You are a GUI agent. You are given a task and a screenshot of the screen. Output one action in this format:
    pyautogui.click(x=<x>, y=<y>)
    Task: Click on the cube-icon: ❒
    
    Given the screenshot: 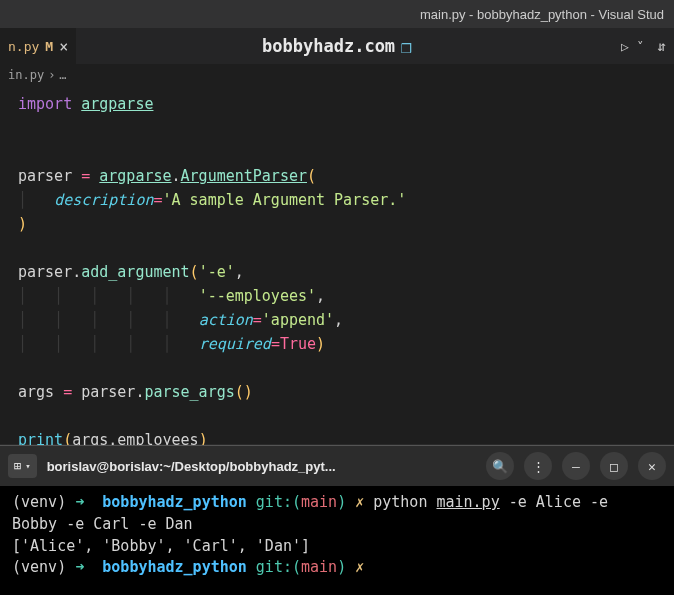 What is the action you would take?
    pyautogui.click(x=406, y=46)
    